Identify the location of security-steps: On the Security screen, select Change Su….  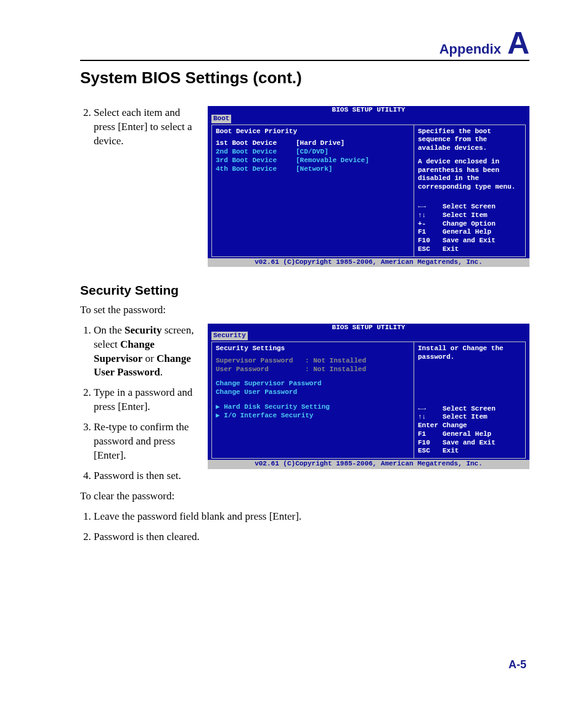
(141, 403).